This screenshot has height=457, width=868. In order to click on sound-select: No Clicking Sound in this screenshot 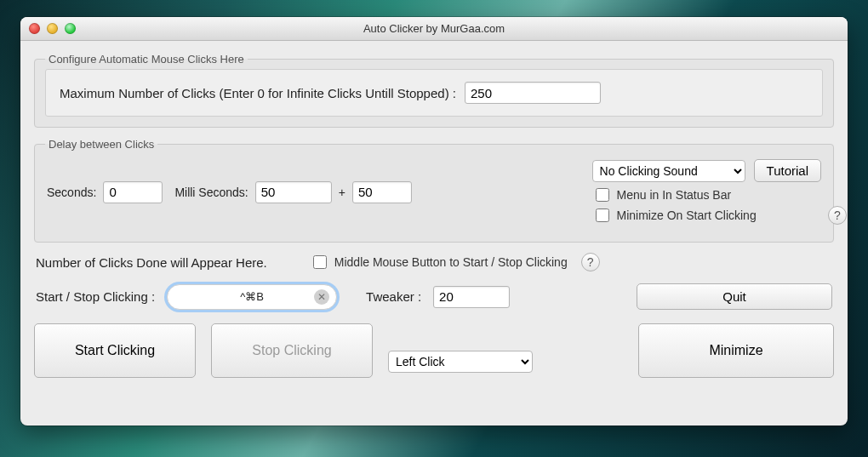, I will do `click(669, 171)`.